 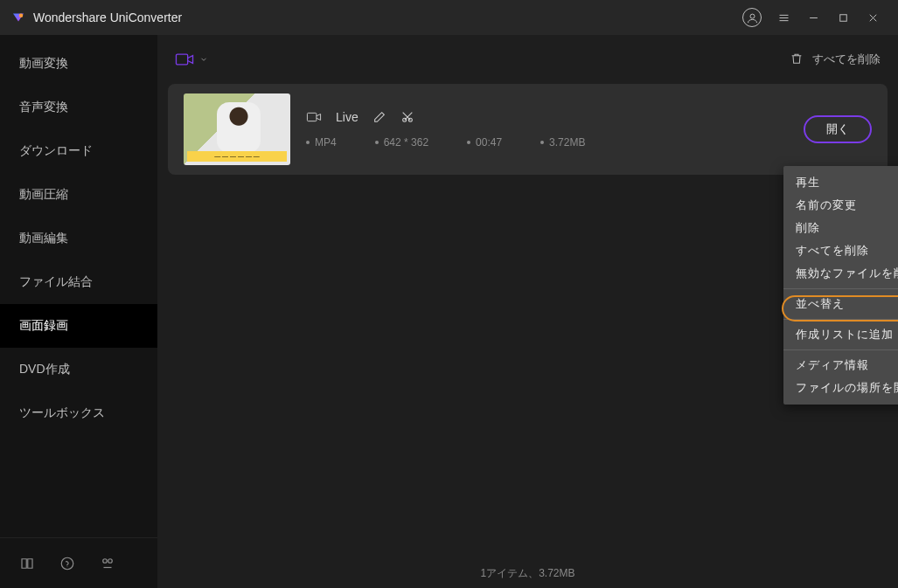 What do you see at coordinates (237, 129) in the screenshot?
I see `video-thumbnail: — — — — — —` at bounding box center [237, 129].